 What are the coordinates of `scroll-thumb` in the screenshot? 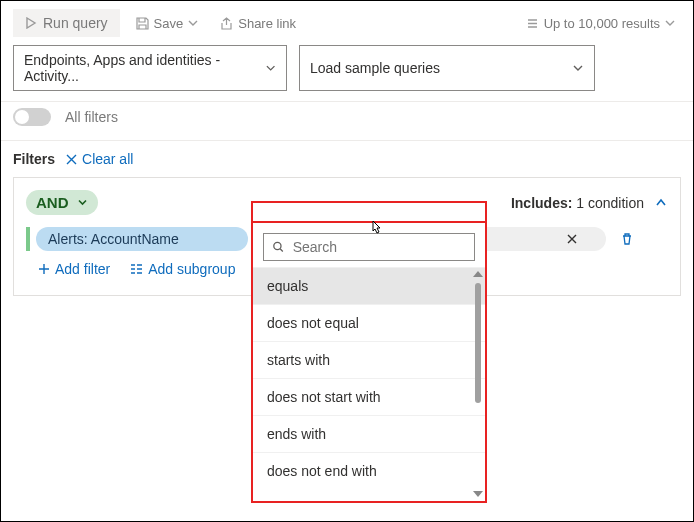 It's located at (478, 343).